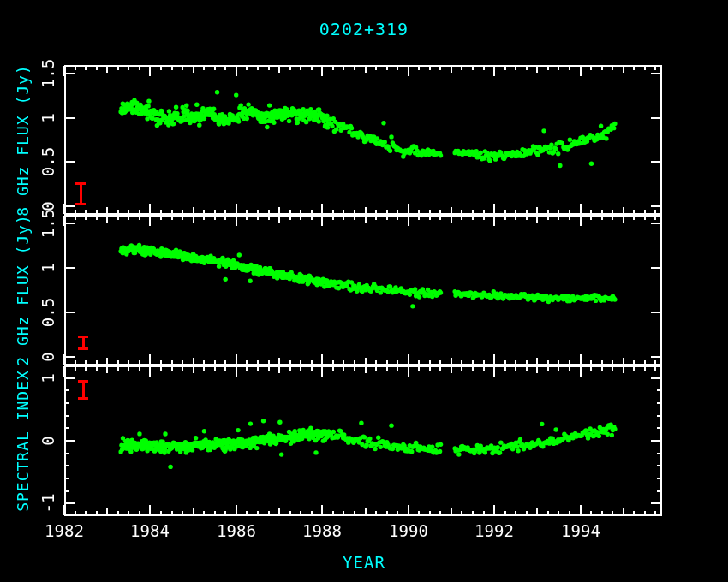  Describe the element at coordinates (64, 531) in the screenshot. I see `x-tick-label: 1982` at that location.